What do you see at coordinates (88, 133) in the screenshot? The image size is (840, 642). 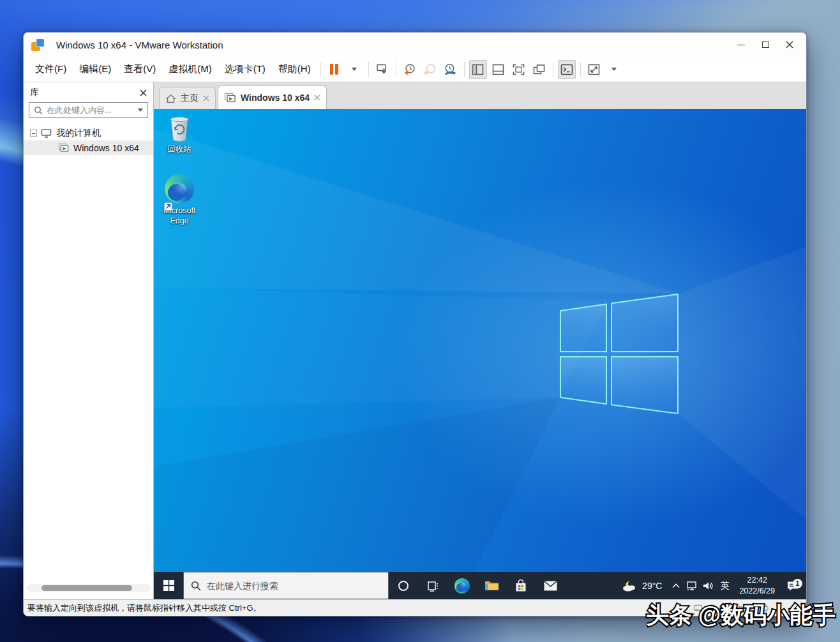 I see `tree-item-my-computer: 我的计算机` at bounding box center [88, 133].